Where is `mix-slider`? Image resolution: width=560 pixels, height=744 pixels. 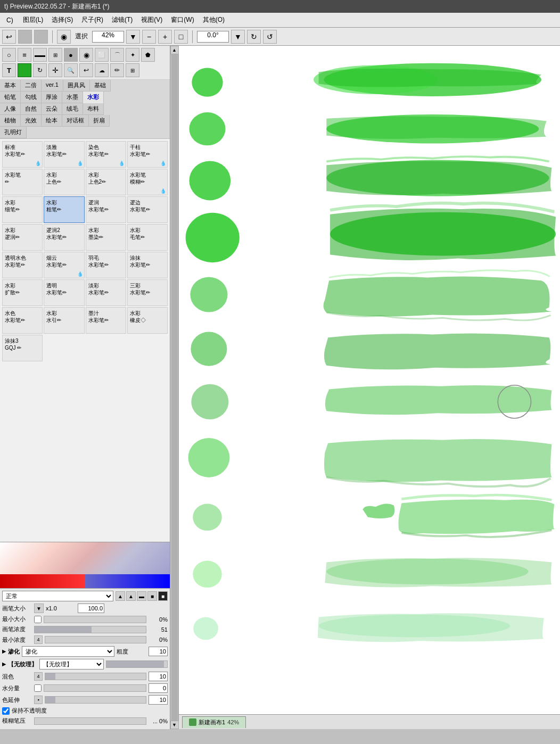 mix-slider is located at coordinates (96, 676).